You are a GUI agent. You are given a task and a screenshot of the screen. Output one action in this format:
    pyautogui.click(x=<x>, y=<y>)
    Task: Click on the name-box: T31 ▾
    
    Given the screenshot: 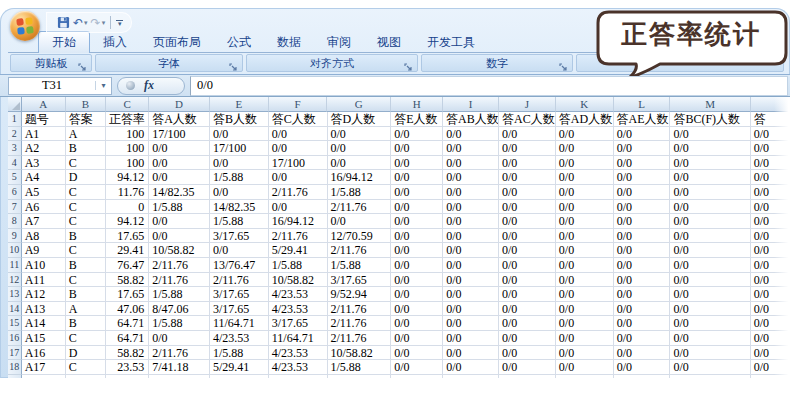 What is the action you would take?
    pyautogui.click(x=60, y=86)
    